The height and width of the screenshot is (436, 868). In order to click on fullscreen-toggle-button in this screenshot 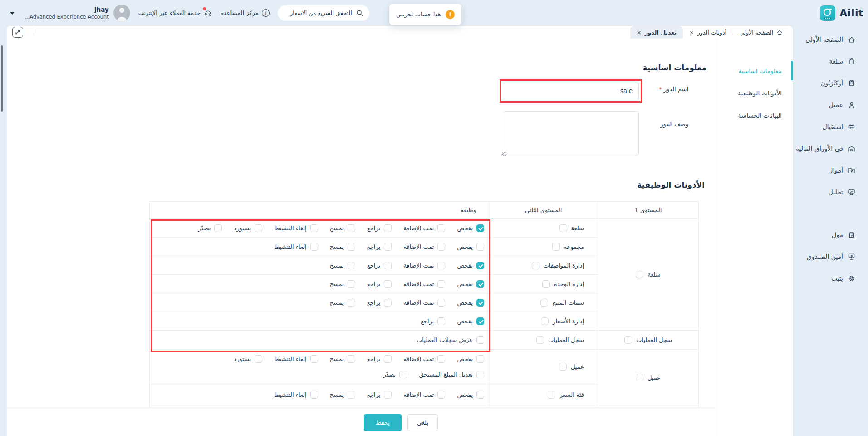, I will do `click(18, 32)`.